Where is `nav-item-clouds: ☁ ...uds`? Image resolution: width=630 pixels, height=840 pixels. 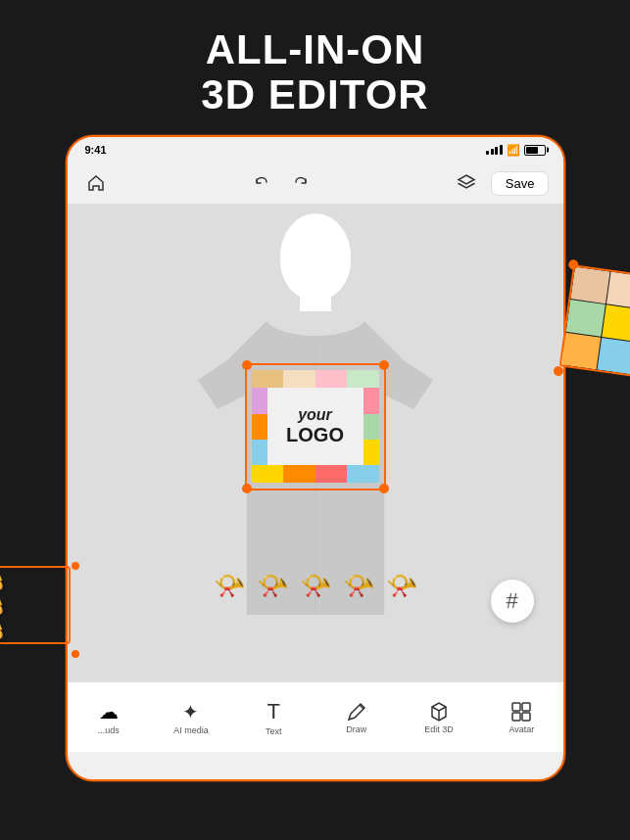 nav-item-clouds: ☁ ...uds is located at coordinates (109, 717).